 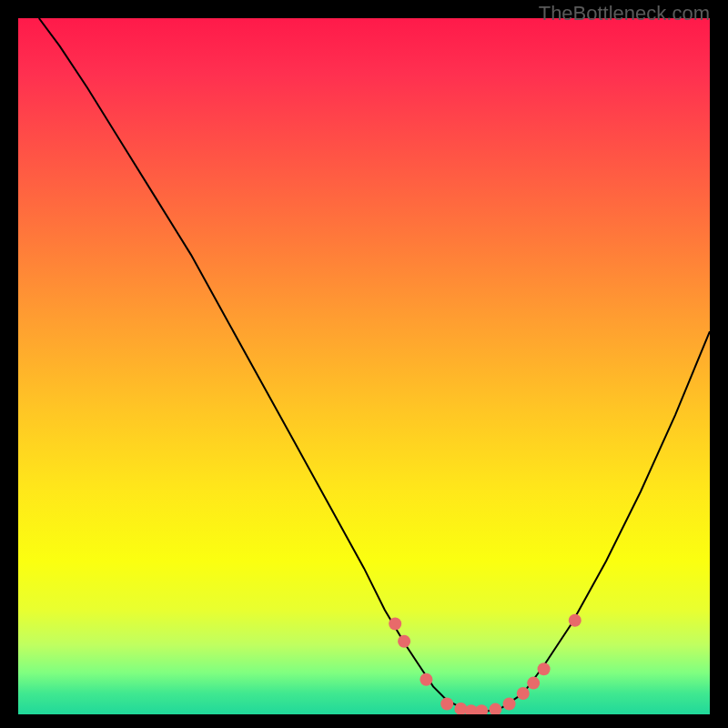 I want to click on watermark-text: TheBottleneck.com, so click(x=624, y=14).